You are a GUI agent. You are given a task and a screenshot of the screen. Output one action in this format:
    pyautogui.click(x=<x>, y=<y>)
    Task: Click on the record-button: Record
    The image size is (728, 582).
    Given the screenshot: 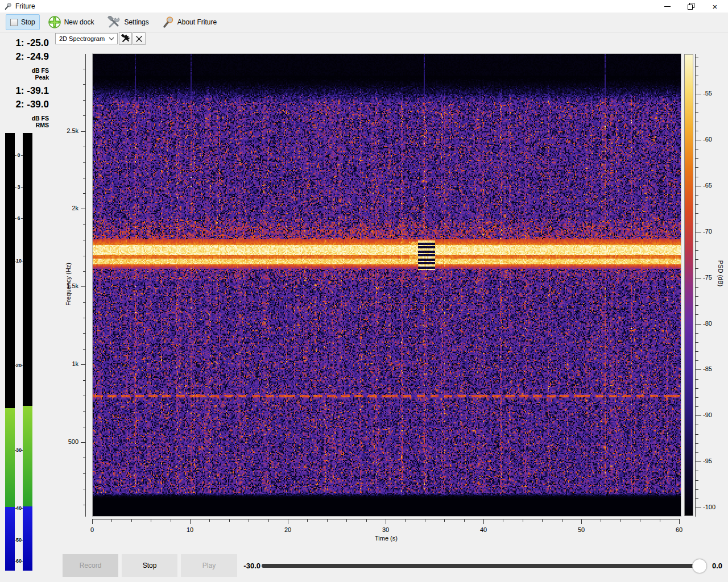 What is the action you would take?
    pyautogui.click(x=90, y=566)
    